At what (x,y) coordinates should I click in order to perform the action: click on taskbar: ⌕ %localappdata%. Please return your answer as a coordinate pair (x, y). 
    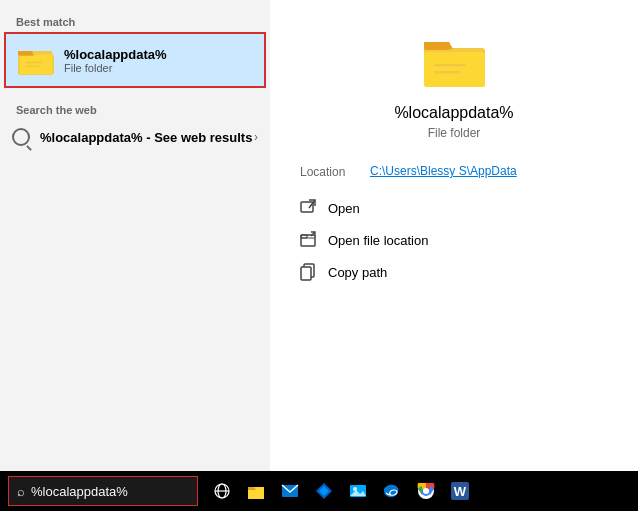
    Looking at the image, I should click on (319, 491).